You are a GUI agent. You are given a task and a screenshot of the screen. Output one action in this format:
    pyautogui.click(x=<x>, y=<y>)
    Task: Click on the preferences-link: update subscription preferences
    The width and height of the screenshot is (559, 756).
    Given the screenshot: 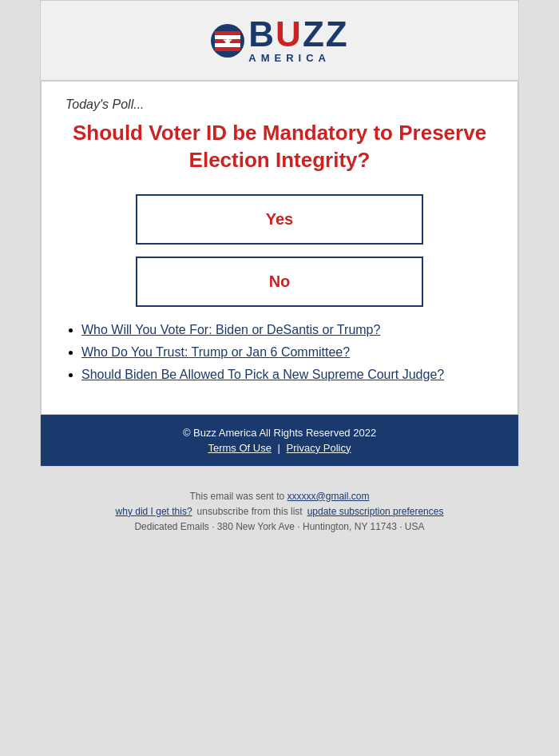 What is the action you would take?
    pyautogui.click(x=375, y=511)
    